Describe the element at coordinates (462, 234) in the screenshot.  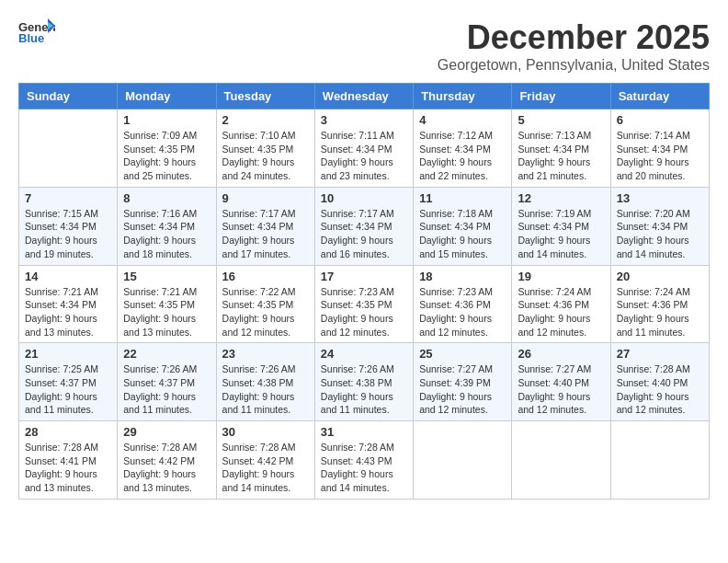
I see `day-info: Sunrise: 7:18 AMSunset: 4:34 PMDaylight:…` at that location.